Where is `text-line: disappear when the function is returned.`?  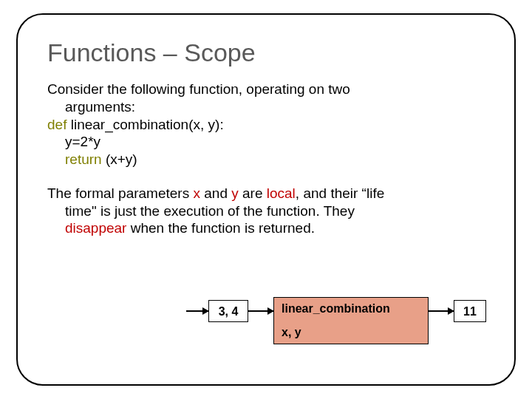 text-line: disappear when the function is returned. is located at coordinates (266, 228).